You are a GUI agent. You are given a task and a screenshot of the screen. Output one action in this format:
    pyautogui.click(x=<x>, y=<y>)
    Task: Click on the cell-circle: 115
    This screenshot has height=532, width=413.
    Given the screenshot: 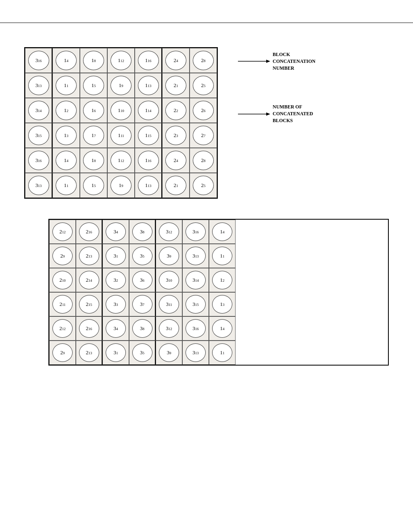 What is the action you would take?
    pyautogui.click(x=148, y=135)
    